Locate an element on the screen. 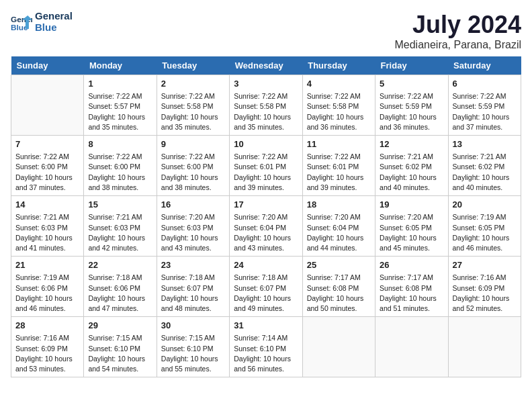 The width and height of the screenshot is (532, 411). day-number: 26 is located at coordinates (411, 265).